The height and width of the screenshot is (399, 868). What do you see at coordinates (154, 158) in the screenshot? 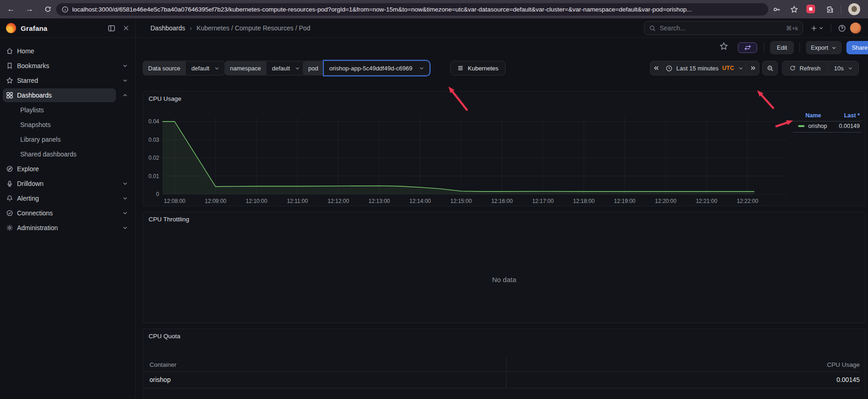
I see `svg-text: 0.02` at bounding box center [154, 158].